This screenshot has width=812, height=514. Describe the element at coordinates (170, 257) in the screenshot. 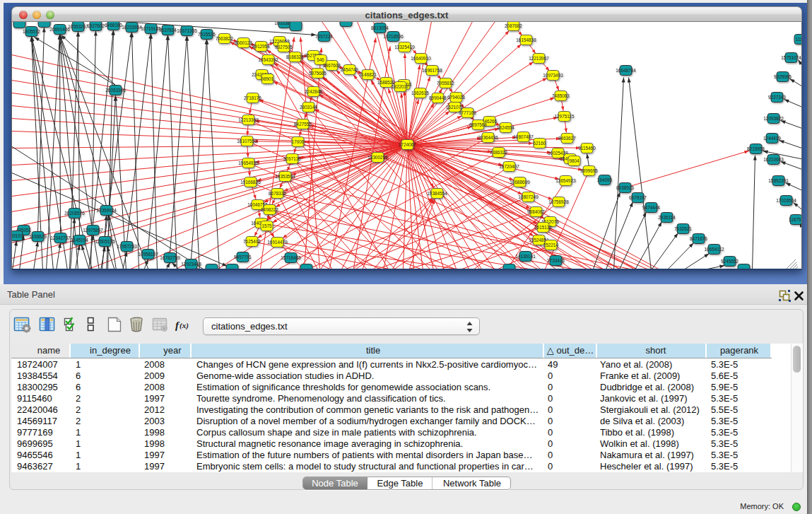

I see `svg-text: 16782759` at that location.